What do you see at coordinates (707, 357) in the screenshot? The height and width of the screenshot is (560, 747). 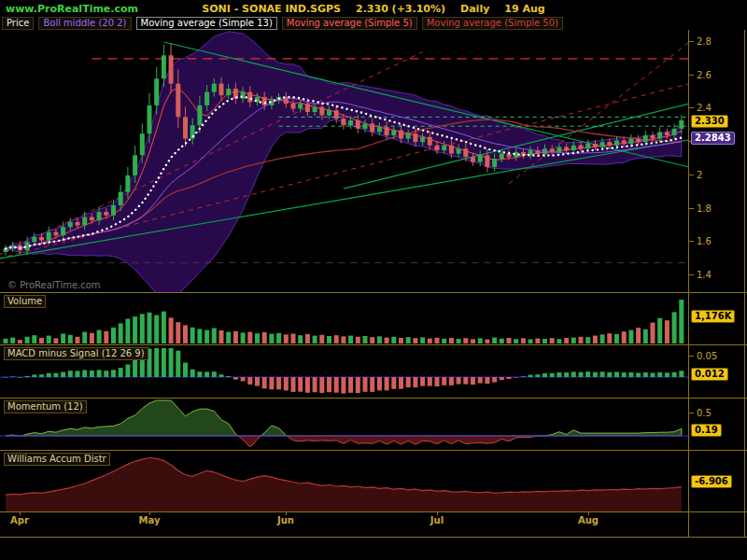 I see `macd-scale-tick: 0.05` at bounding box center [707, 357].